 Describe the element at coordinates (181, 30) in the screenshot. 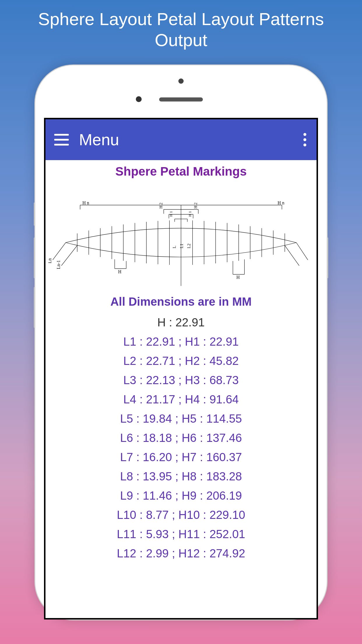

I see `promo-title: Sphere Layout Petal Layout Patterns Outp…` at that location.